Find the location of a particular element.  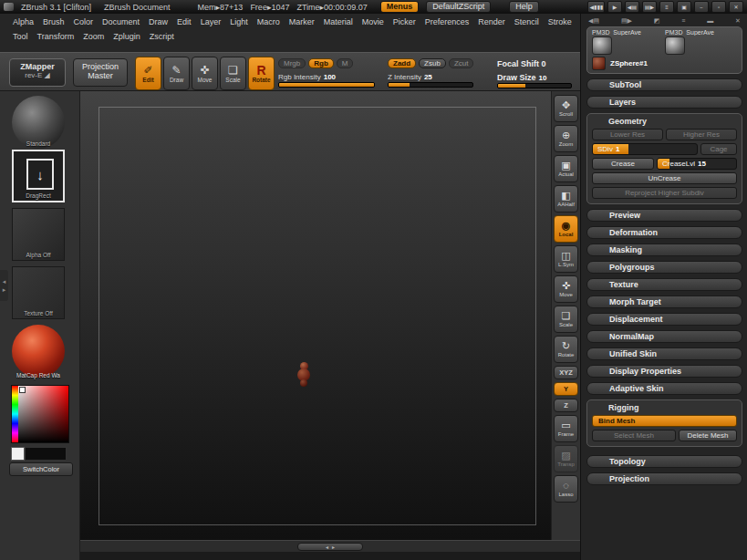

bind-mesh-button: Bind Mesh is located at coordinates (664, 421).